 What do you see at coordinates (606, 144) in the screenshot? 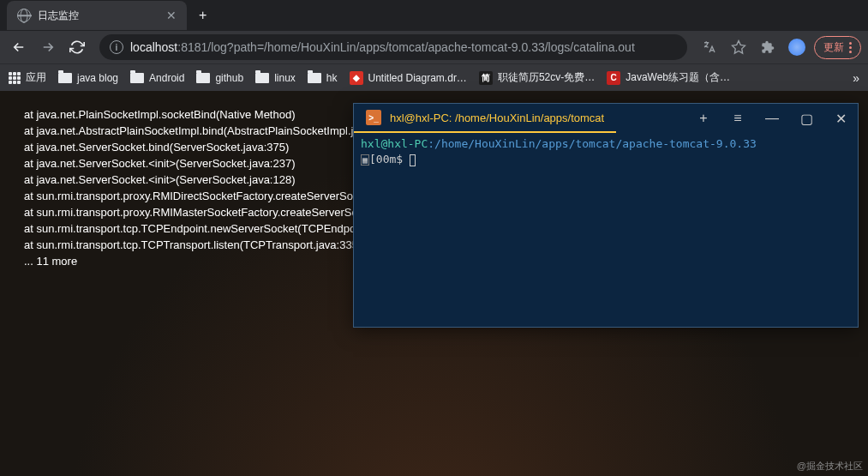
I see `terminal-line: hxl@hxl-PC:/home/HouXinLin/apps/tomcat/a…` at bounding box center [606, 144].